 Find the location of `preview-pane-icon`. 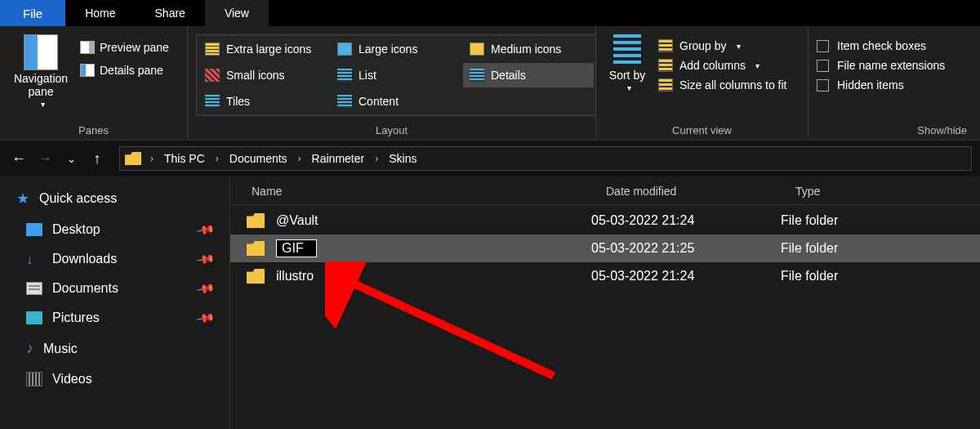

preview-pane-icon is located at coordinates (87, 47).